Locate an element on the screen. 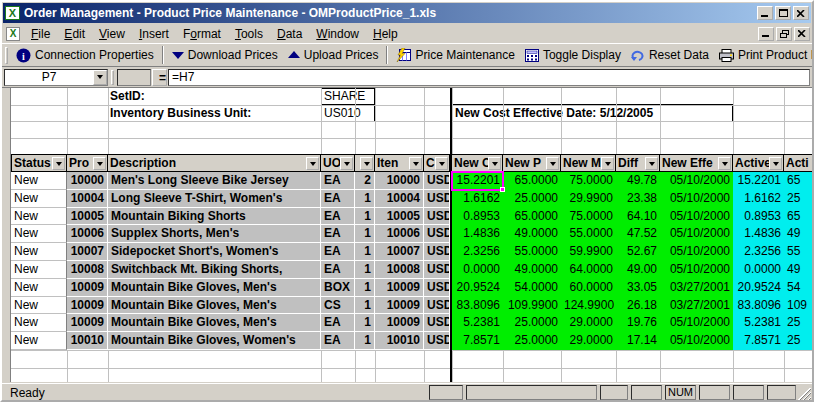 The height and width of the screenshot is (402, 814). cell-cur-row8: USD is located at coordinates (437, 306).